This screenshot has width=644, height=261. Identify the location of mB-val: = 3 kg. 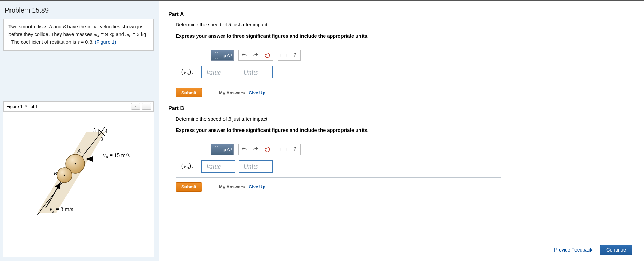
(139, 34).